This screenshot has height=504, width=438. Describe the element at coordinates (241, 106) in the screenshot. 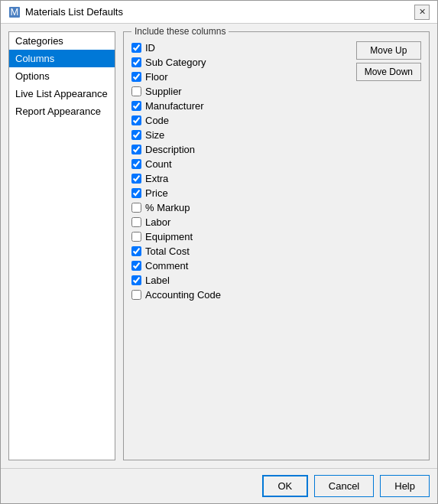

I see `list-item: Manufacturer` at that location.